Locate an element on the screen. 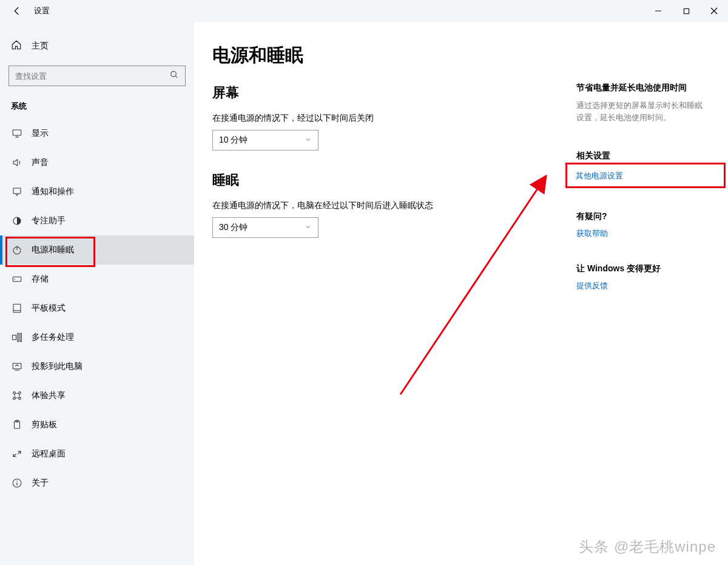  sidebar-item-label: 剪贴板 is located at coordinates (44, 425).